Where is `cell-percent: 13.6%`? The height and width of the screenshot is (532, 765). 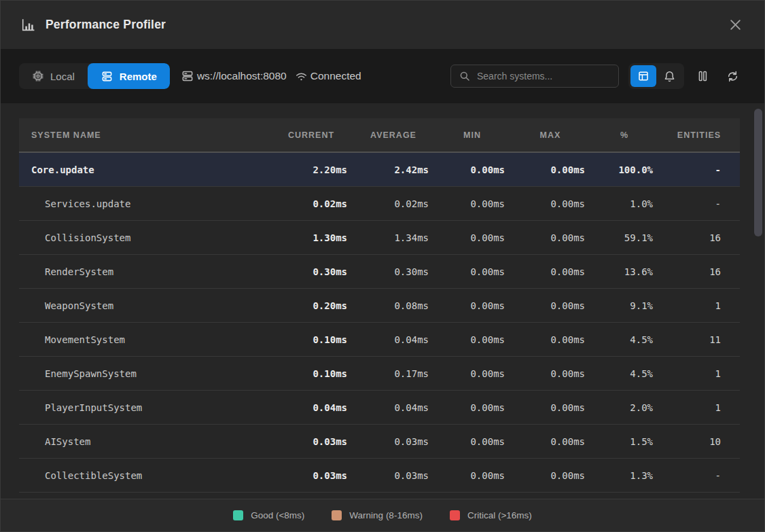
cell-percent: 13.6% is located at coordinates (624, 272).